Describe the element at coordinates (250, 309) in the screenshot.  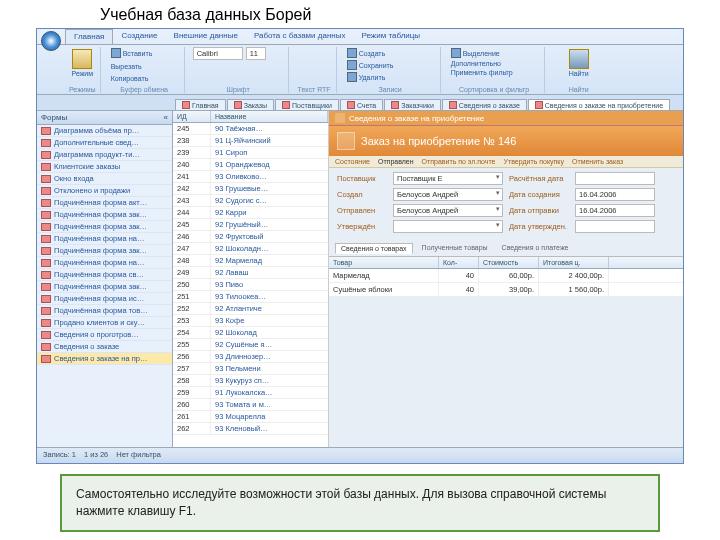
I see `table-row: 25292 Атлантиче` at that location.